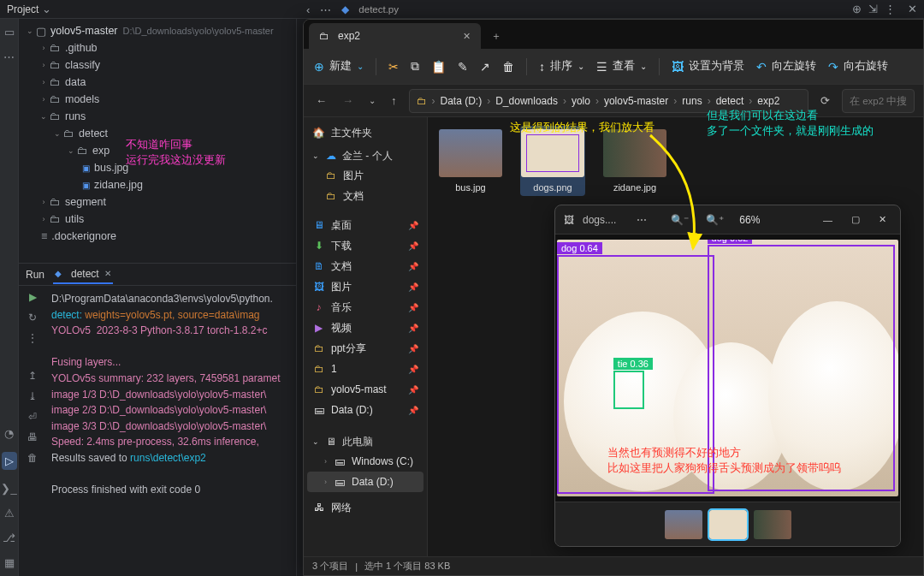 This screenshot has width=924, height=576. I want to click on terminal-tool-icon: ❯_, so click(9, 488).